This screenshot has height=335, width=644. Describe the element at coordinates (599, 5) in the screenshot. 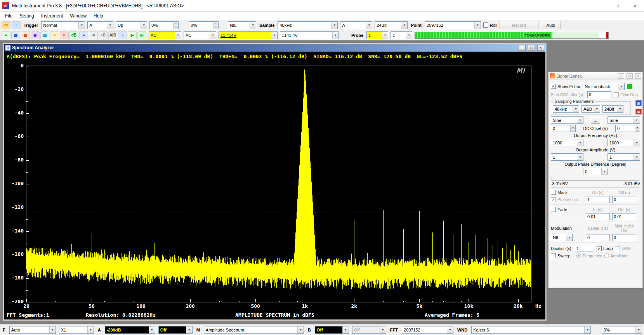

I see `minimize-button: —` at that location.